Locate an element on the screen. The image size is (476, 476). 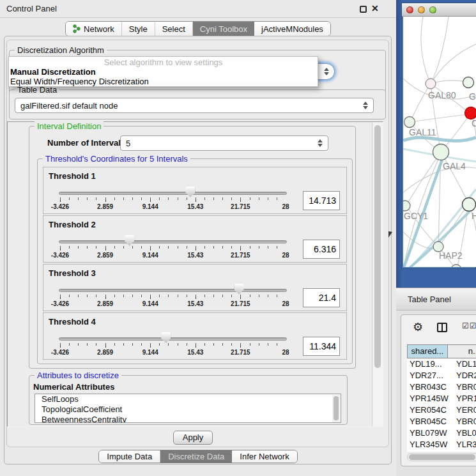
cell-shared-name: YLR345W is located at coordinates (429, 445).